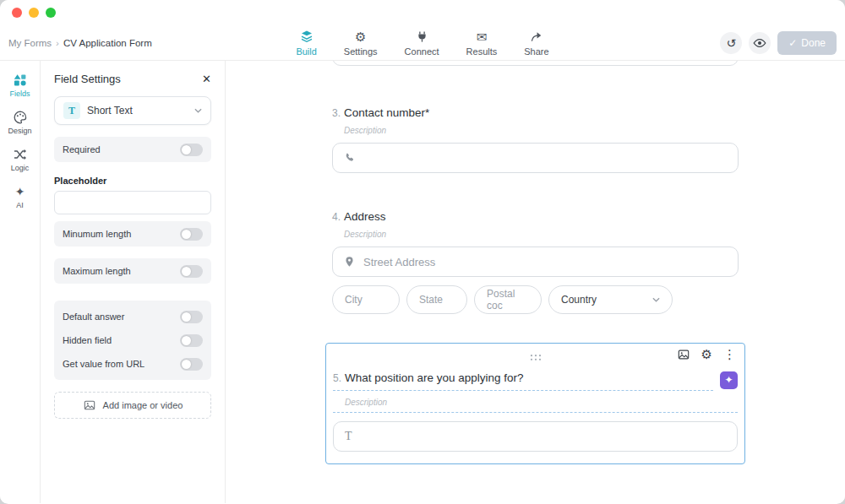  What do you see at coordinates (348, 436) in the screenshot?
I see `text-type-icon: T` at bounding box center [348, 436].